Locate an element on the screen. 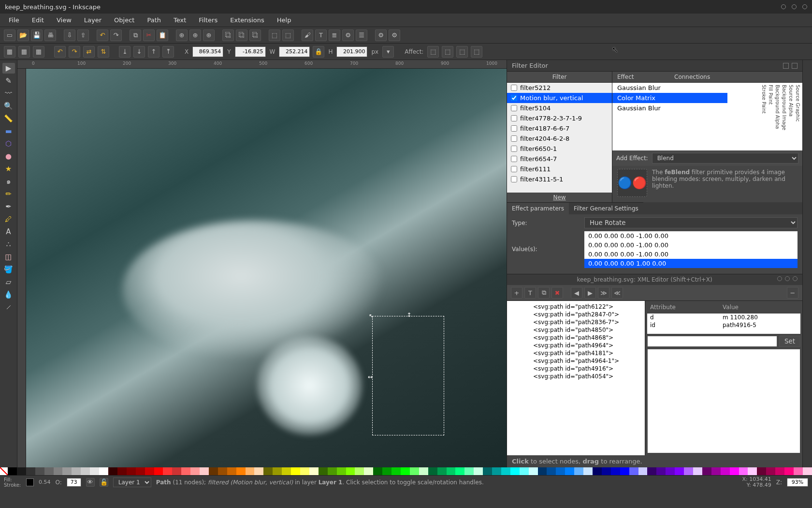  attr-row: idpath4916-5 is located at coordinates (724, 325).